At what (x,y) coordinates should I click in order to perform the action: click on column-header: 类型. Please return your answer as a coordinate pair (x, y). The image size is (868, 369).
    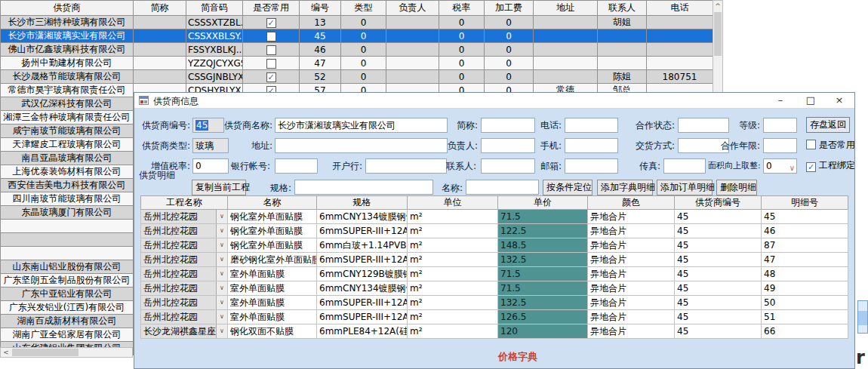
    Looking at the image, I should click on (364, 8).